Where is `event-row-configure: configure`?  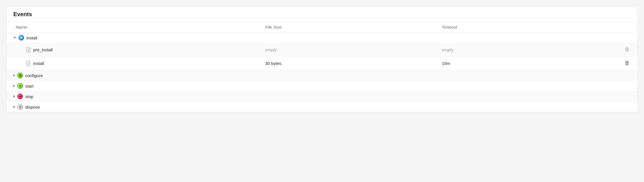
event-row-configure: configure is located at coordinates (322, 75).